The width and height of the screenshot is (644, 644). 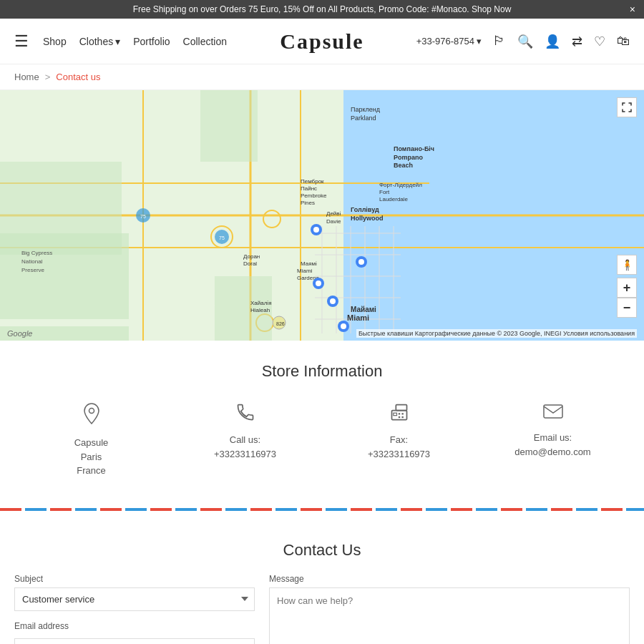 I want to click on svg-text: Davie, so click(x=333, y=222).